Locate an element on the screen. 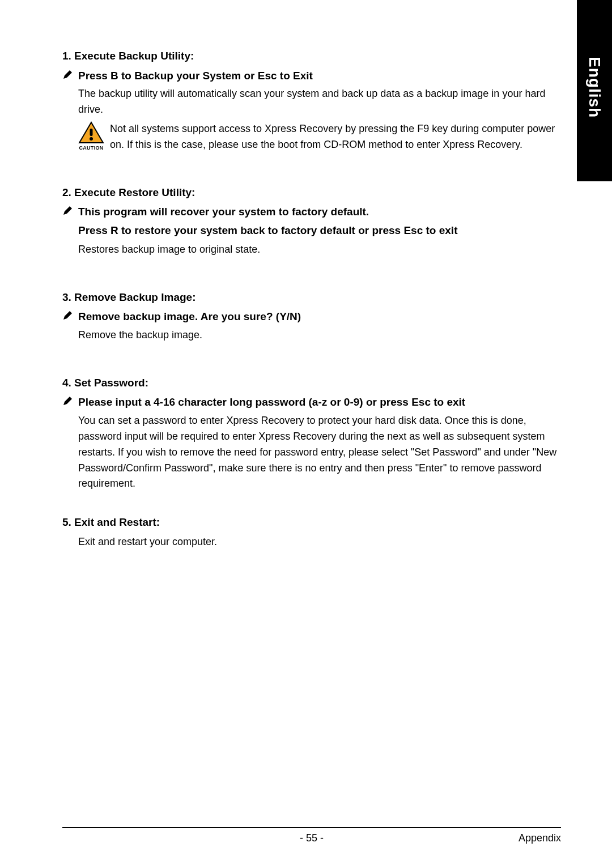  section-2-sub-bold: Press R to restore your system back to f… is located at coordinates (320, 231).